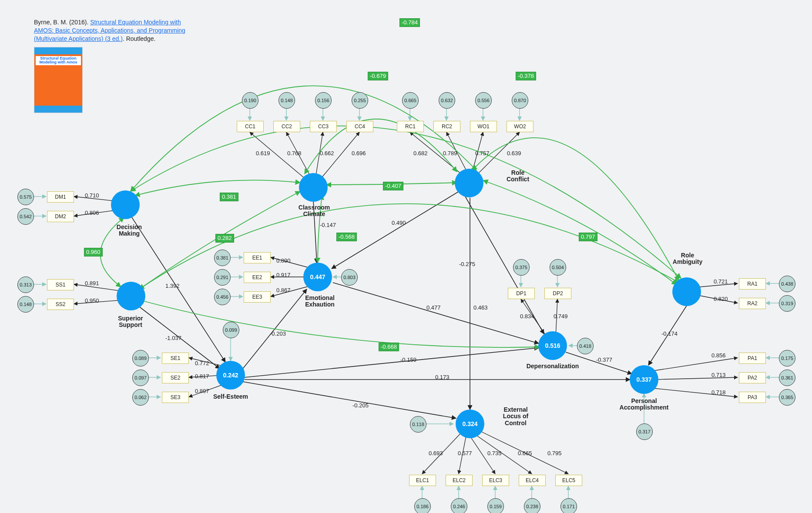  What do you see at coordinates (433, 308) in the screenshot?
I see `path-EE-DP: 0.477` at bounding box center [433, 308].